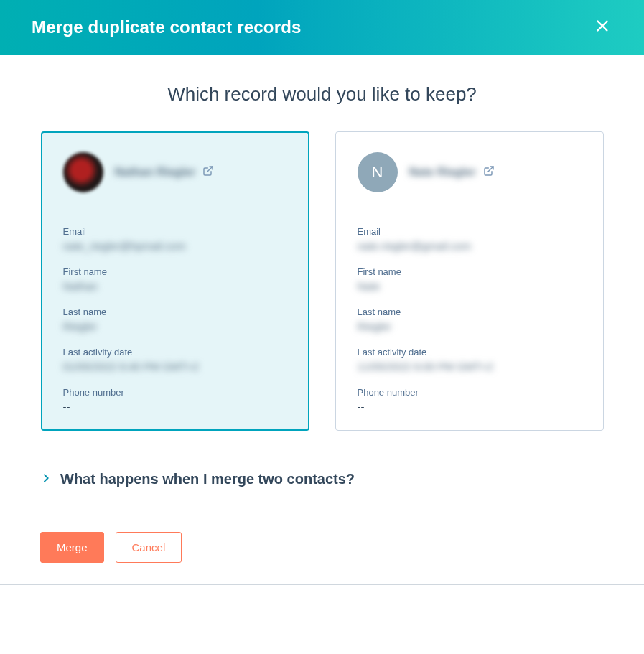 The image size is (644, 654). I want to click on close-button, so click(602, 27).